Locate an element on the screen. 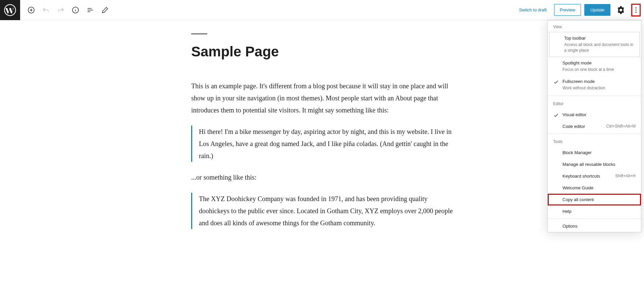  menu-item-label: Copy all content is located at coordinates (599, 199).